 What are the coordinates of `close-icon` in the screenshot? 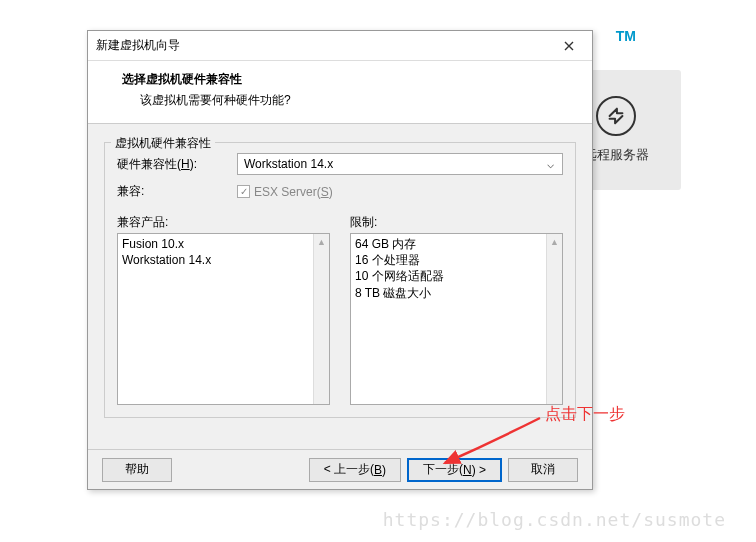 It's located at (569, 46).